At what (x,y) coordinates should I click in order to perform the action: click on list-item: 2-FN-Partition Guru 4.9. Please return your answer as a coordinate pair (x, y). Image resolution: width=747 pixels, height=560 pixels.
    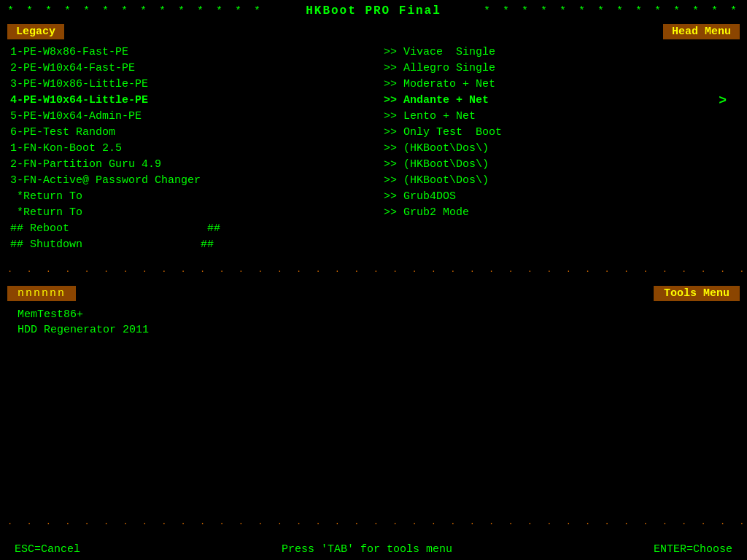
    Looking at the image, I should click on (187, 165).